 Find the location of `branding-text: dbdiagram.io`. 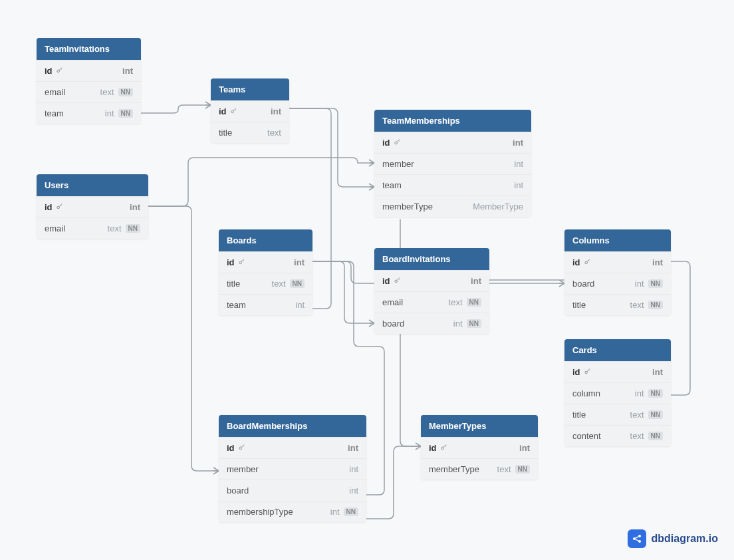

branding-text: dbdiagram.io is located at coordinates (685, 539).